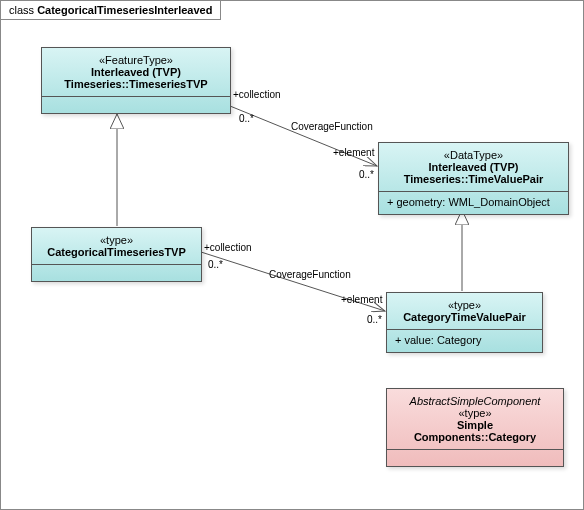 This screenshot has height=510, width=584. What do you see at coordinates (228, 248) in the screenshot?
I see `role-collection-2: +collection` at bounding box center [228, 248].